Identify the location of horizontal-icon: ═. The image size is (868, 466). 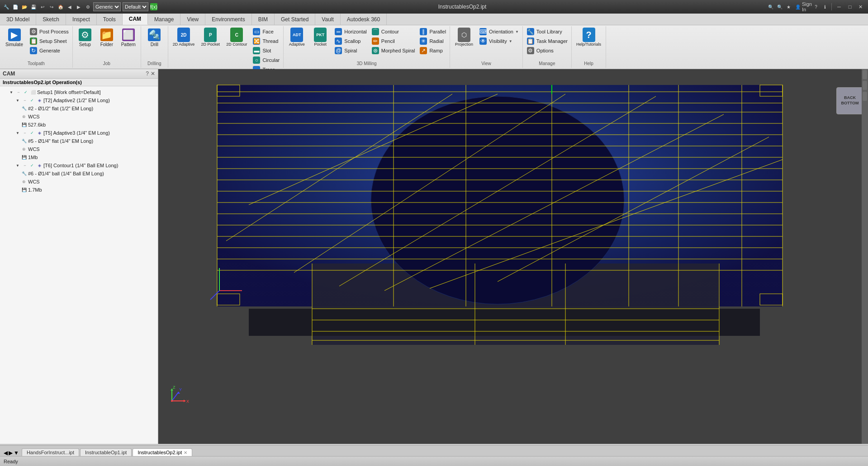
(338, 32).